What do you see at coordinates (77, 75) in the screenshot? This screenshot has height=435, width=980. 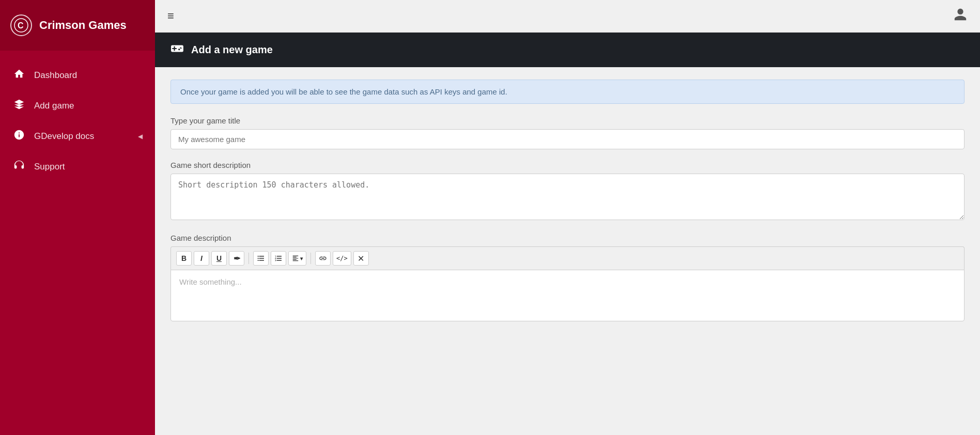 I see `sidebar-item-dashboard: Dashboard` at bounding box center [77, 75].